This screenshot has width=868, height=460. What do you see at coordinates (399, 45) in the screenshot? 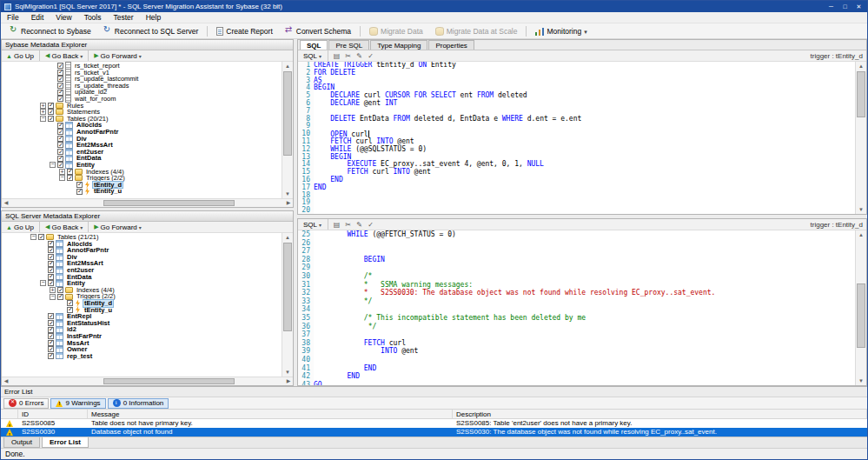
I see `tab-type-mapping: Type Mapping` at bounding box center [399, 45].